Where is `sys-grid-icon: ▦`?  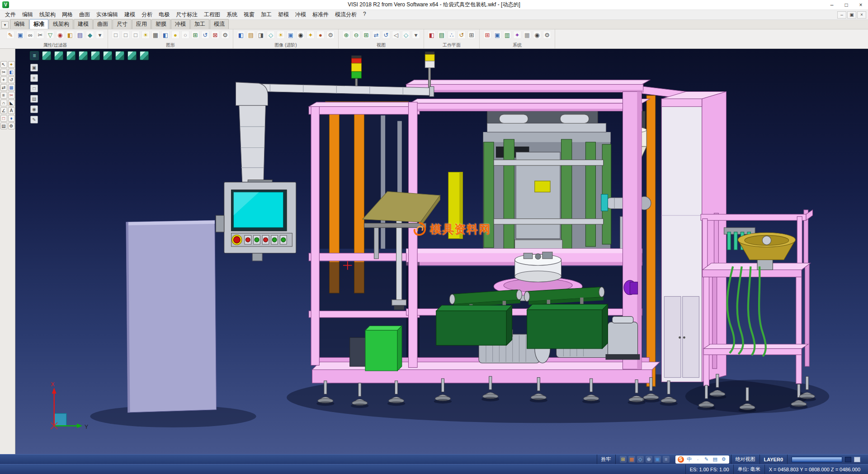 sys-grid-icon: ▦ is located at coordinates (527, 35).